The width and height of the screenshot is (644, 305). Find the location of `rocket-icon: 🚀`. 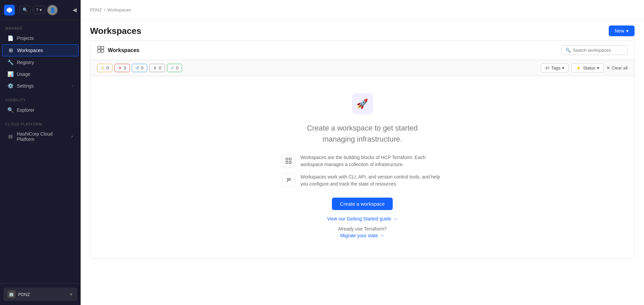

rocket-icon: 🚀 is located at coordinates (362, 104).